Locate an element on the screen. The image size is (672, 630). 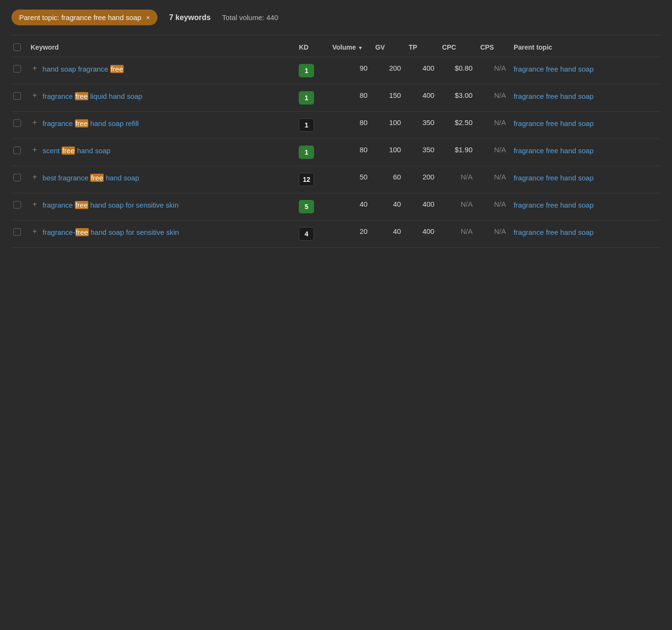
table-row: +fragrance free hand soap refill18010035… is located at coordinates (336, 125).